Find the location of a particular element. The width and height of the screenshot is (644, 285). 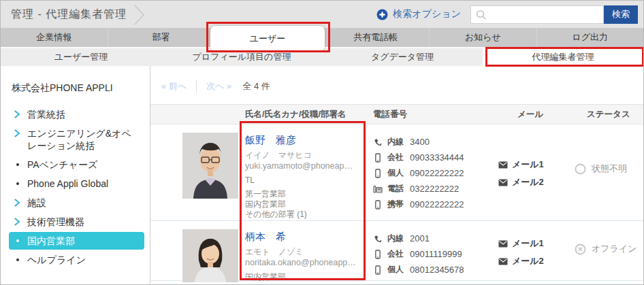

tab-notice: お知らせ is located at coordinates (483, 37).